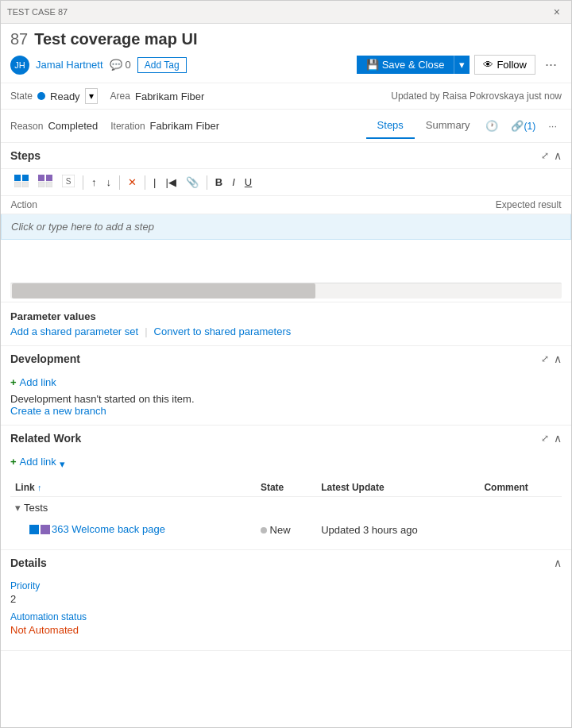  I want to click on convert-shared-params-link: Convert to shared parameters, so click(222, 332).